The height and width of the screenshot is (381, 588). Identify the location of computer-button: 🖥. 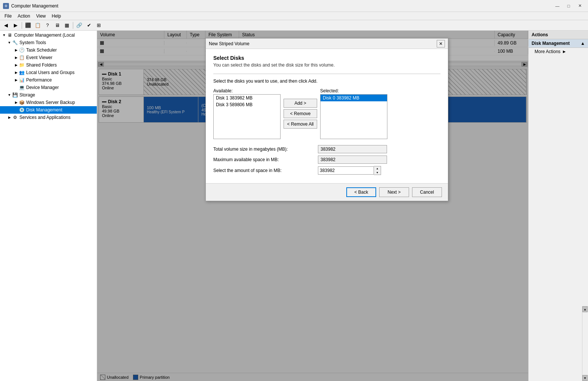
(57, 25).